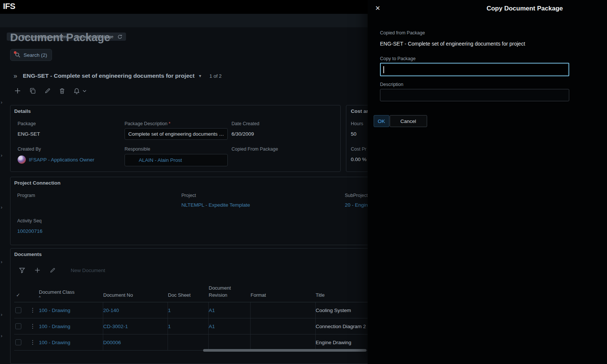  I want to click on record-selector: » ENG-SET - Complete set of engineering …, so click(117, 76).